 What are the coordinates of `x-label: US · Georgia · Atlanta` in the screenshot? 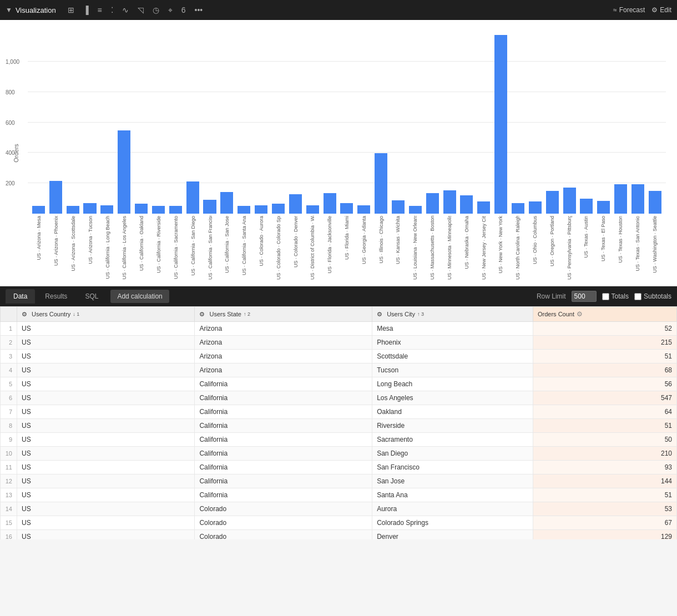 It's located at (364, 240).